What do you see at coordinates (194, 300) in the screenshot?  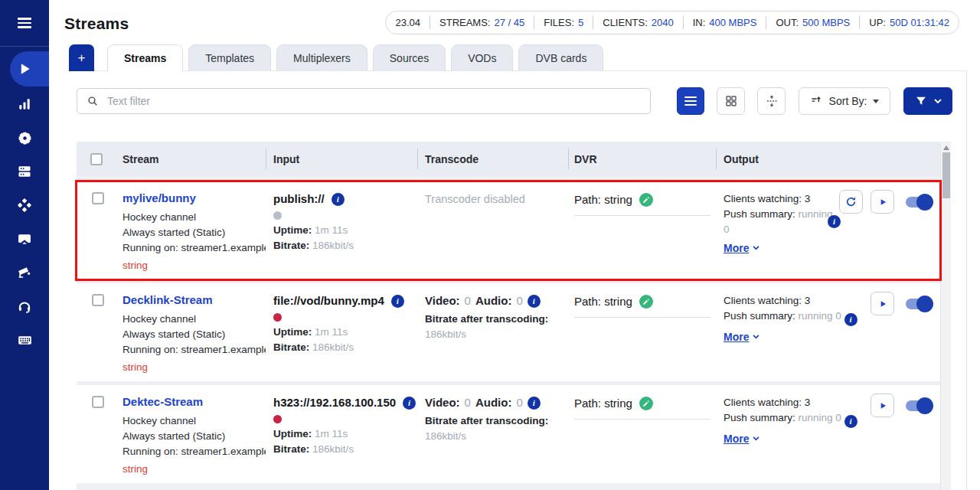 I see `stream-name-link: Decklink-Stream` at bounding box center [194, 300].